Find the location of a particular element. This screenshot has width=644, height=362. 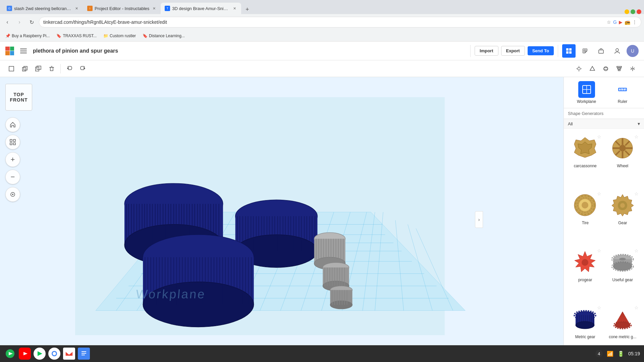

shape-progear: ☆ progear is located at coordinates (585, 274).